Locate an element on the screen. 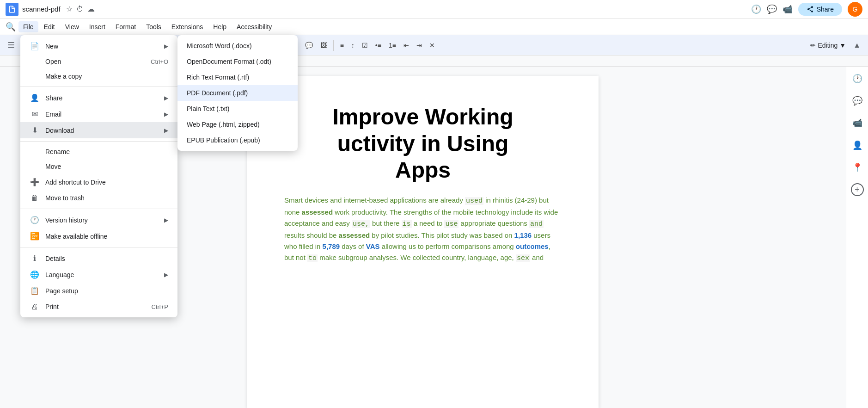  file-menu-version: 🕐 Version history ▶ is located at coordinates (99, 220).